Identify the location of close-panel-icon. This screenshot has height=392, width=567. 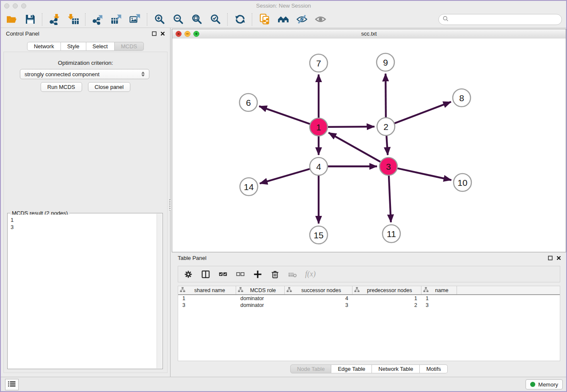
(162, 34).